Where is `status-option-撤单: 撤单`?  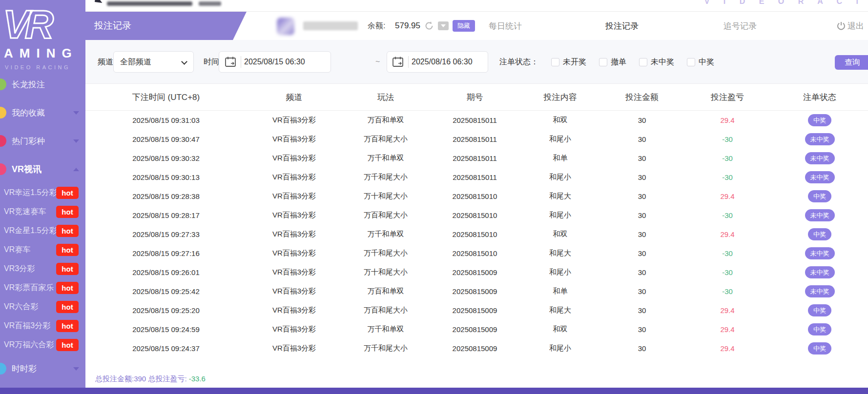
status-option-撤单: 撤单 is located at coordinates (613, 62).